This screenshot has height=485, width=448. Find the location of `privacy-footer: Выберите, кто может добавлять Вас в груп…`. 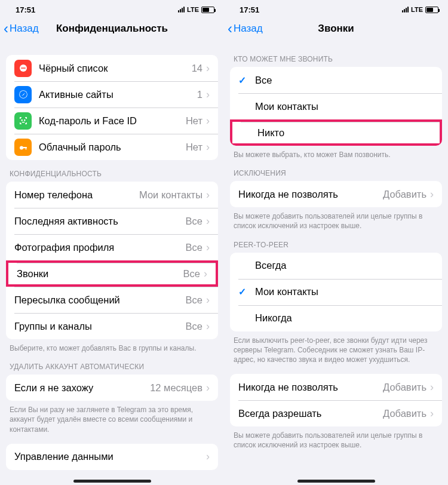

privacy-footer: Выберите, кто может добавлять Вас в груп… is located at coordinates (112, 346).